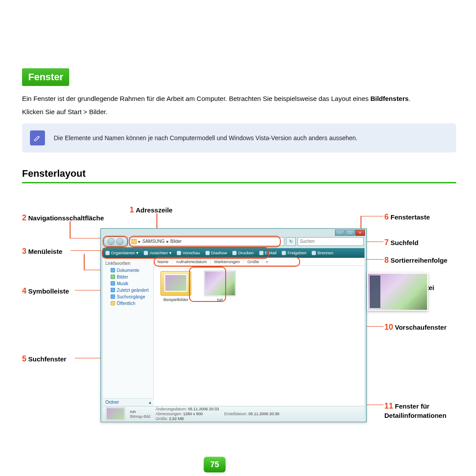 This screenshot has width=476, height=476. What do you see at coordinates (259, 286) in the screenshot?
I see `items-area: Beispielbilder run` at bounding box center [259, 286].